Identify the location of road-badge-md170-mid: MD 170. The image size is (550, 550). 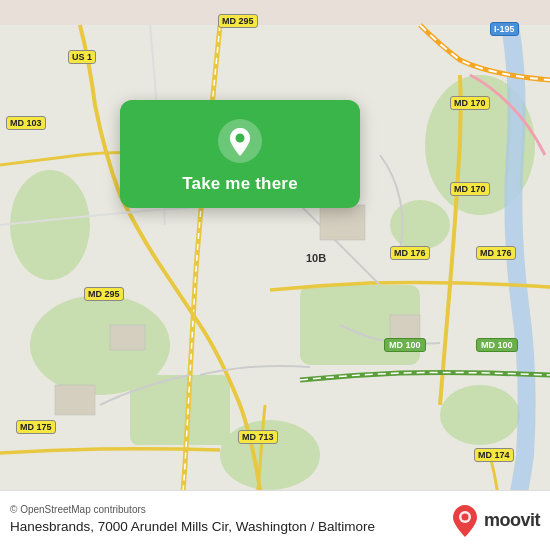
(470, 189).